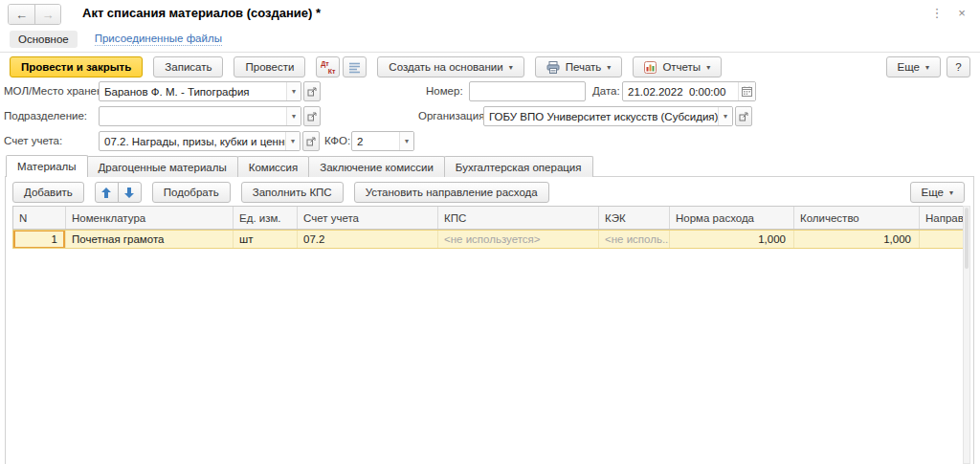  What do you see at coordinates (928, 67) in the screenshot?
I see `command-bar-right: Еще▾ ?` at bounding box center [928, 67].